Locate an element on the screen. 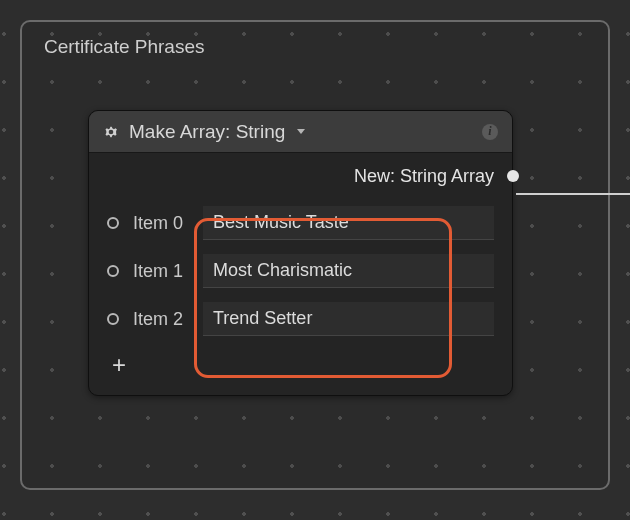 This screenshot has width=630, height=520. item-row: Item 2 is located at coordinates (300, 319).